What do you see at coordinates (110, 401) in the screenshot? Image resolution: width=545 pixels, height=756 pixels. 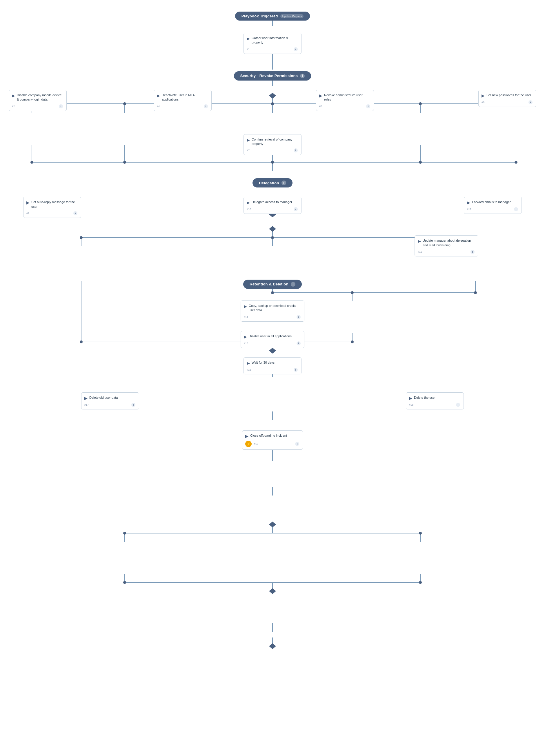 I see `task-t14: ▶ Delete old user data #17 i` at bounding box center [110, 401].